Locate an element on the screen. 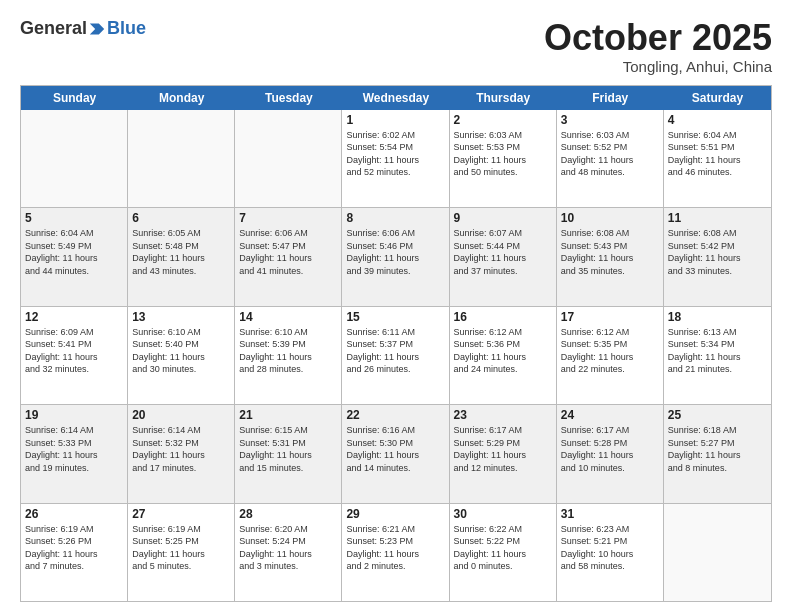  cal-cell-7: 7Sunrise: 6:06 AM Sunset: 5:47 PM Daylig… is located at coordinates (288, 256).